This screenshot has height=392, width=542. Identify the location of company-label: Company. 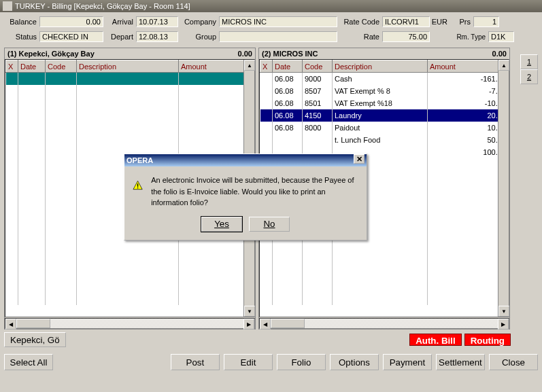
(199, 22).